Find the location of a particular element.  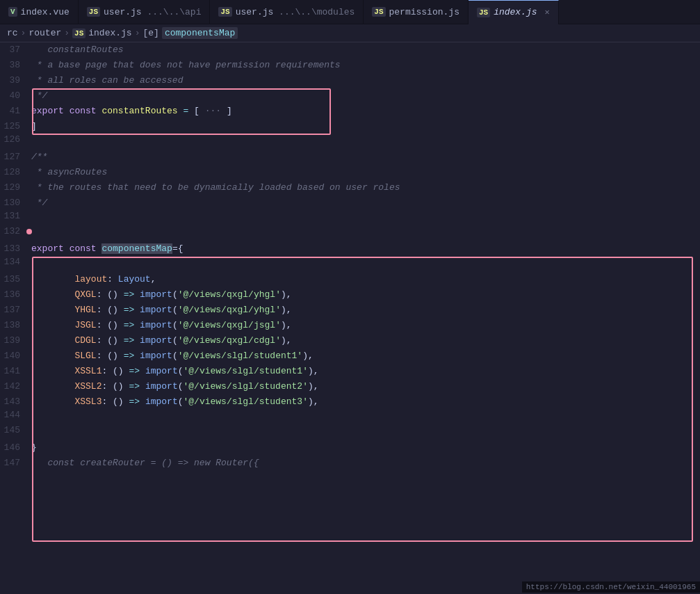

code-line: 144 is located at coordinates (350, 417).